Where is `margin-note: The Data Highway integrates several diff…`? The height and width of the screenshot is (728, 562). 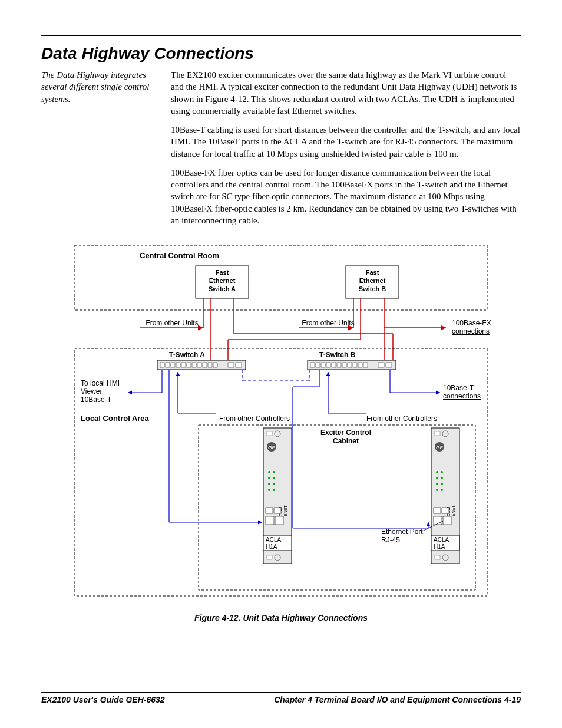 margin-note: The Data Highway integrates several diff… is located at coordinates (100, 151).